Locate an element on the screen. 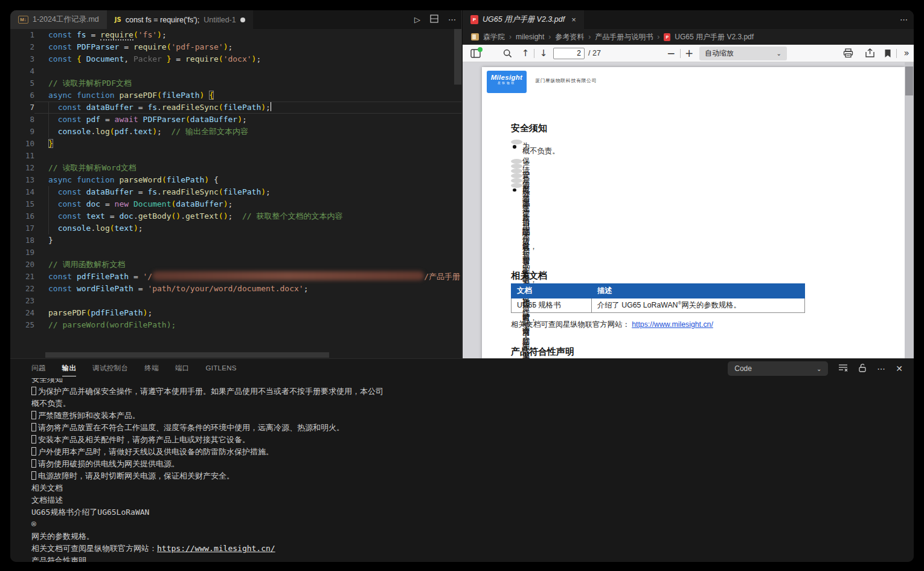  line-content is located at coordinates (248, 253).